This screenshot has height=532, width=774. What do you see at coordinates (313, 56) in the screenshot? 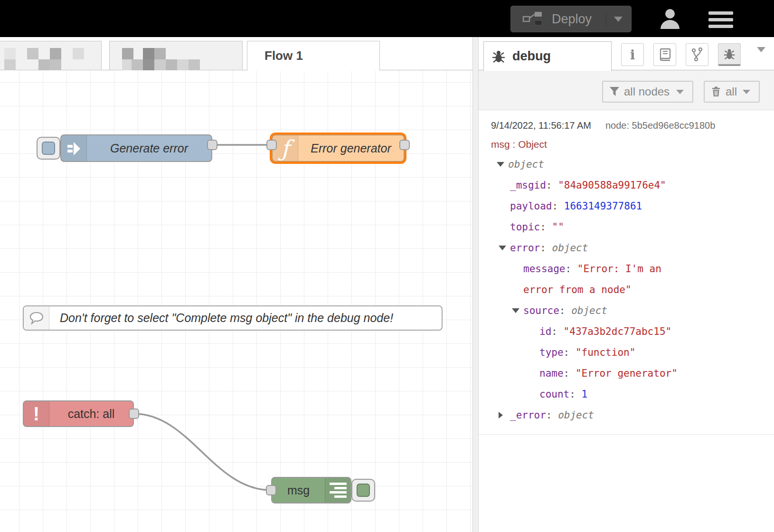
I see `flow-tab-active: Flow 1` at bounding box center [313, 56].